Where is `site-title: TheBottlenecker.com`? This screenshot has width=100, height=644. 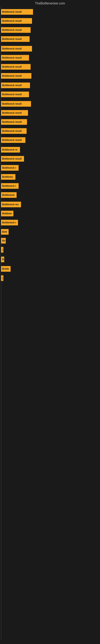
site-title: TheBottlenecker.com is located at coordinates (50, 3).